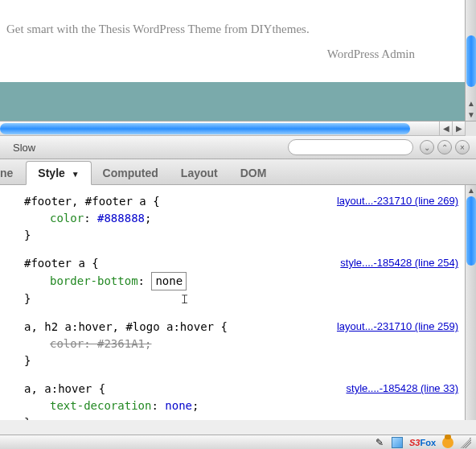 This screenshot has height=449, width=476. I want to click on css-value: #888888, so click(121, 218).